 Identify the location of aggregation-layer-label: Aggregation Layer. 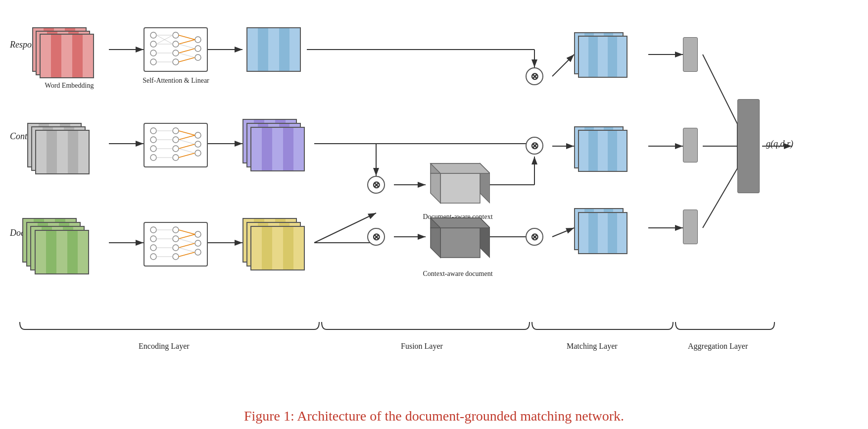
(718, 346).